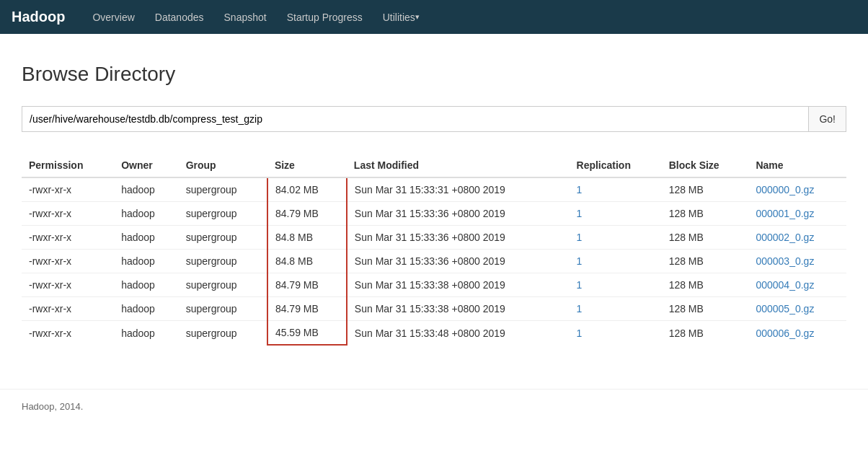 The image size is (868, 453). Describe the element at coordinates (434, 119) in the screenshot. I see `search-bar: Go!` at that location.